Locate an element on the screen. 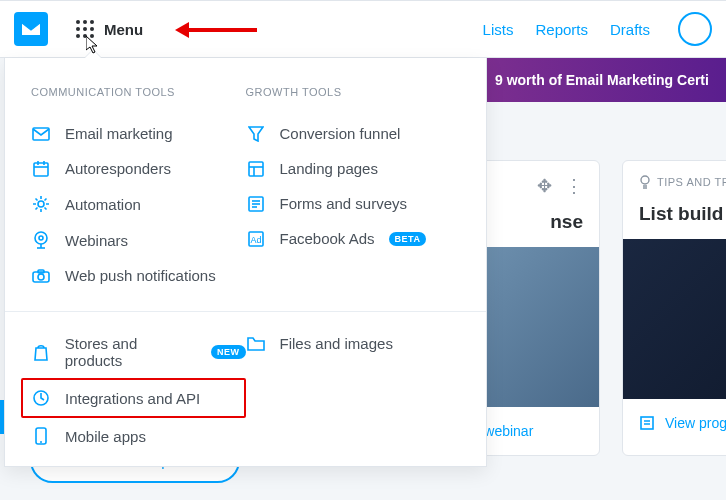 Image resolution: width=726 pixels, height=500 pixels. list-icon is located at coordinates (647, 423).